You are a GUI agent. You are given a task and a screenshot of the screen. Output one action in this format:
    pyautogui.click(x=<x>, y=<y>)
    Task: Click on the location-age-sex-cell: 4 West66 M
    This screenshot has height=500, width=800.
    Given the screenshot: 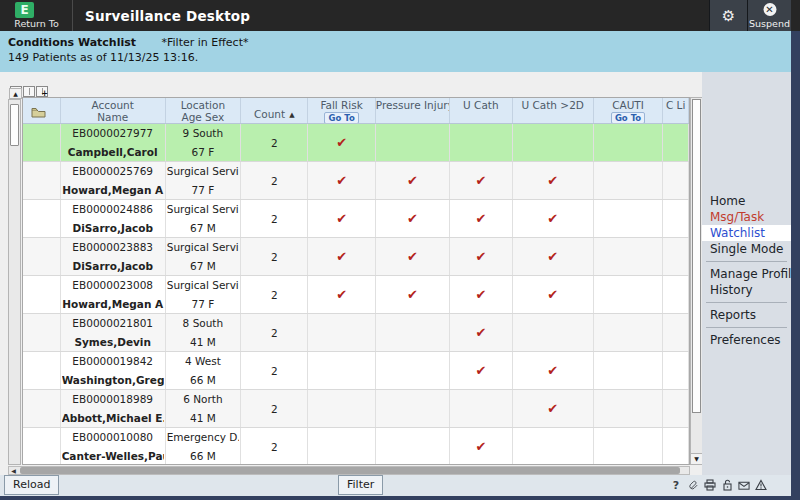 What is the action you would take?
    pyautogui.click(x=204, y=370)
    